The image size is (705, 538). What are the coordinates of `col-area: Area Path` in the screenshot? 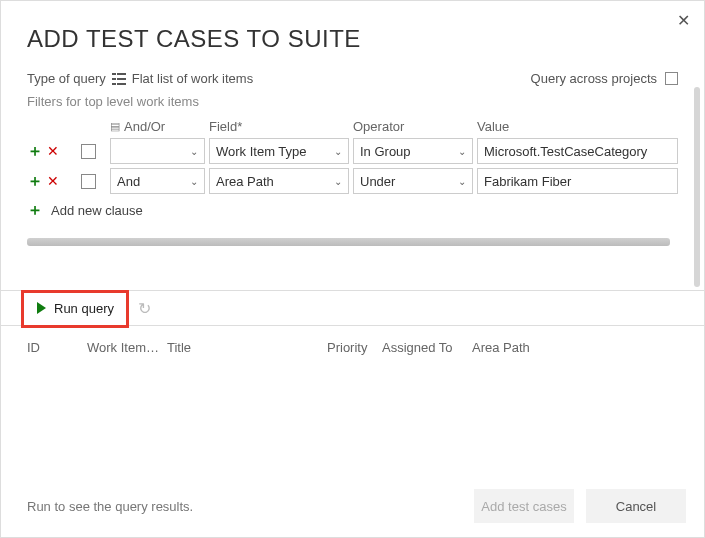 It's located at (575, 348).